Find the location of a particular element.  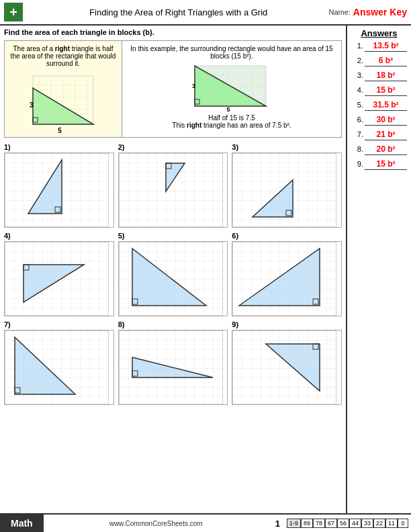

problem-5: 5) is located at coordinates (173, 274).